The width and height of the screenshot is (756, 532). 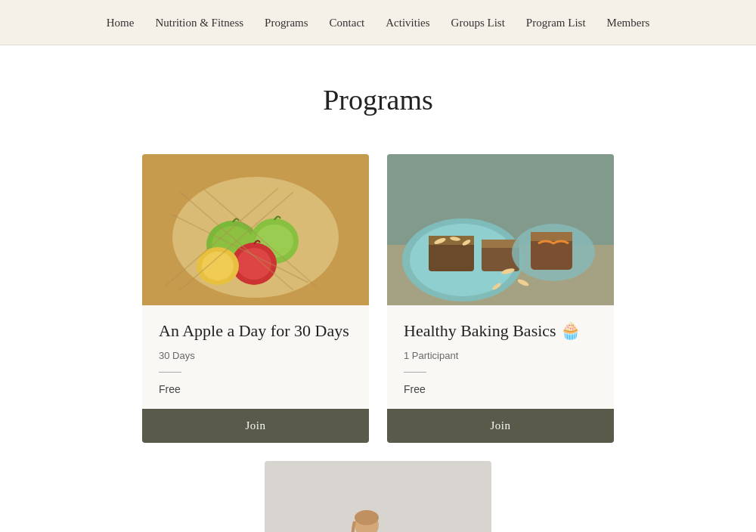 What do you see at coordinates (378, 496) in the screenshot?
I see `card-meditation: 10 Day Meditation Program Free Join` at bounding box center [378, 496].